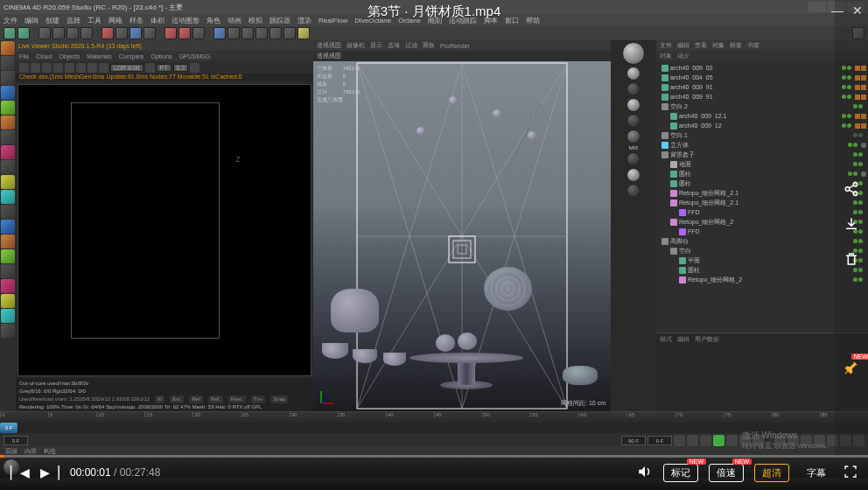  What do you see at coordinates (772, 472) in the screenshot?
I see `quality-button: 超清` at bounding box center [772, 472].